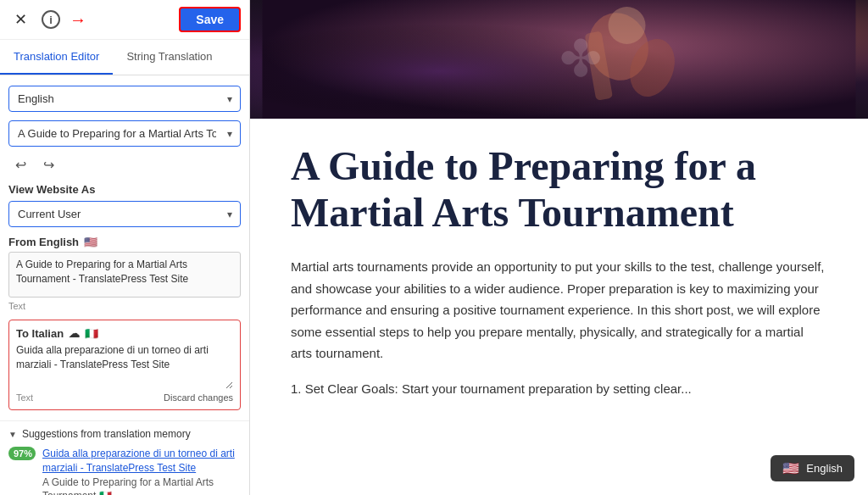 This screenshot has height=495, width=868. I want to click on to-flag: 🇮🇹, so click(92, 334).